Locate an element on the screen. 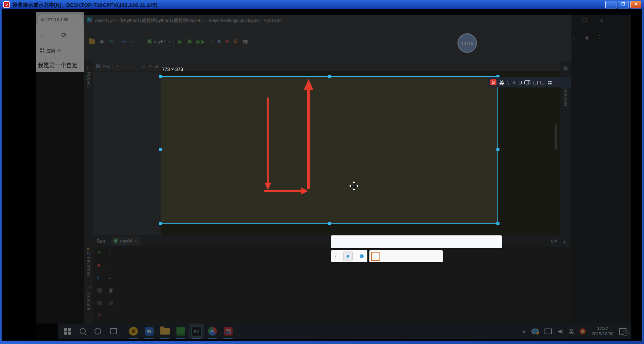  minimize-button: _ is located at coordinates (611, 5).